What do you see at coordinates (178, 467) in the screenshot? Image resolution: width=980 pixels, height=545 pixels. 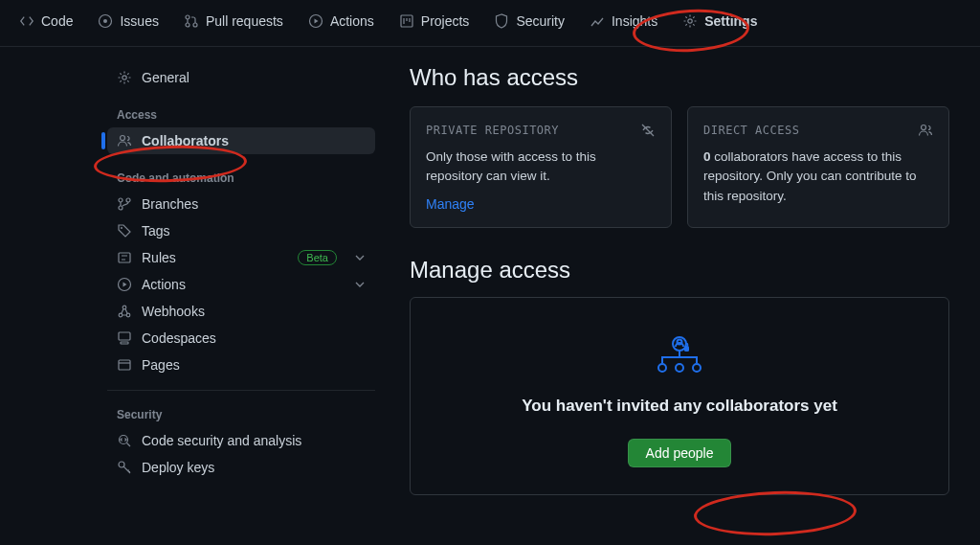 I see `sidebar-item-label: Deploy keys` at bounding box center [178, 467].